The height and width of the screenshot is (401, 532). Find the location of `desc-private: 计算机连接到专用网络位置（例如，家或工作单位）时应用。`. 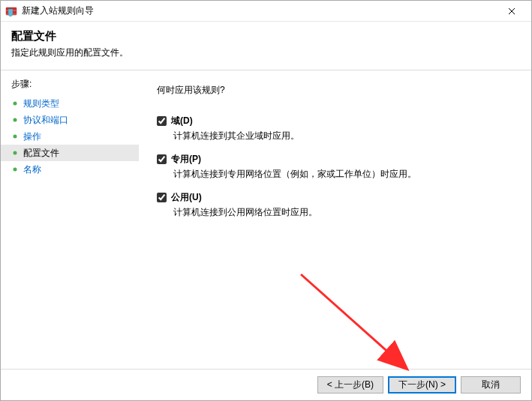

desc-private: 计算机连接到专用网络位置（例如，家或工作单位）时应用。 is located at coordinates (344, 174).